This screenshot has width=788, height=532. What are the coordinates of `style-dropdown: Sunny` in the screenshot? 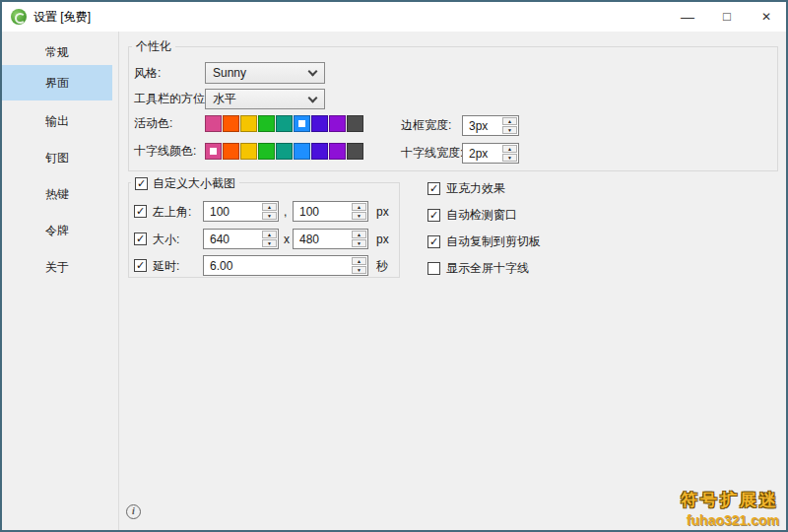 It's located at (265, 73).